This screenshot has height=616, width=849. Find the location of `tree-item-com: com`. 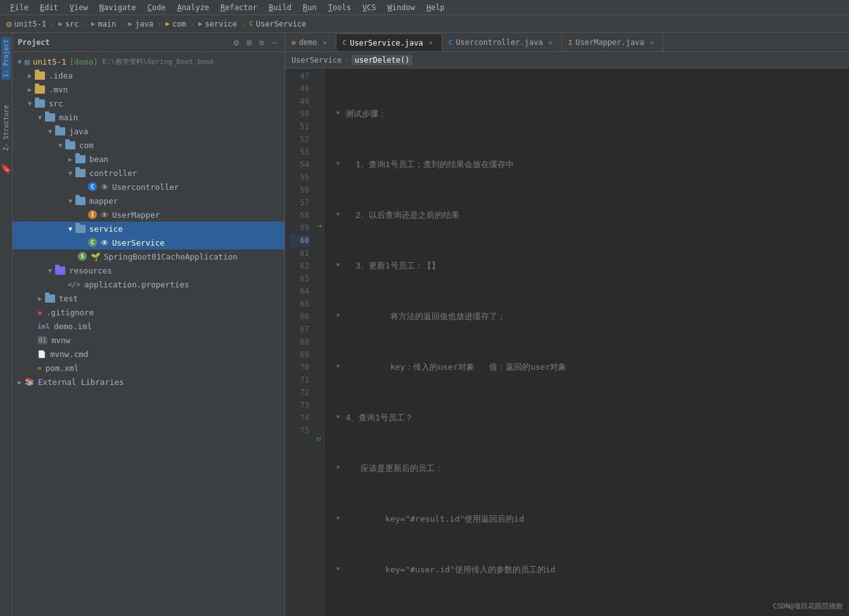

tree-item-com: com is located at coordinates (148, 145).